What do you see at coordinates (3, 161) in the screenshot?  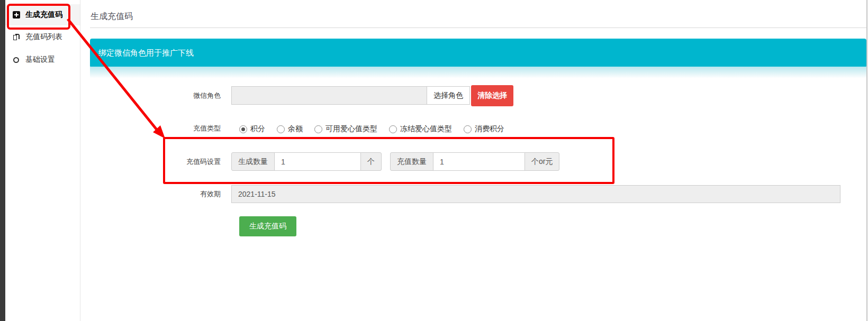 I see `window-edge-strip` at bounding box center [3, 161].